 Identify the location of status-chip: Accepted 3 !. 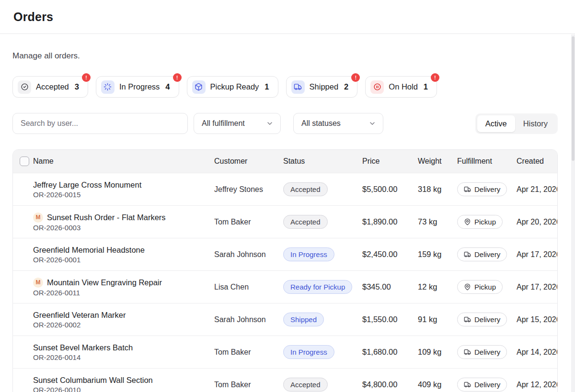
(50, 87).